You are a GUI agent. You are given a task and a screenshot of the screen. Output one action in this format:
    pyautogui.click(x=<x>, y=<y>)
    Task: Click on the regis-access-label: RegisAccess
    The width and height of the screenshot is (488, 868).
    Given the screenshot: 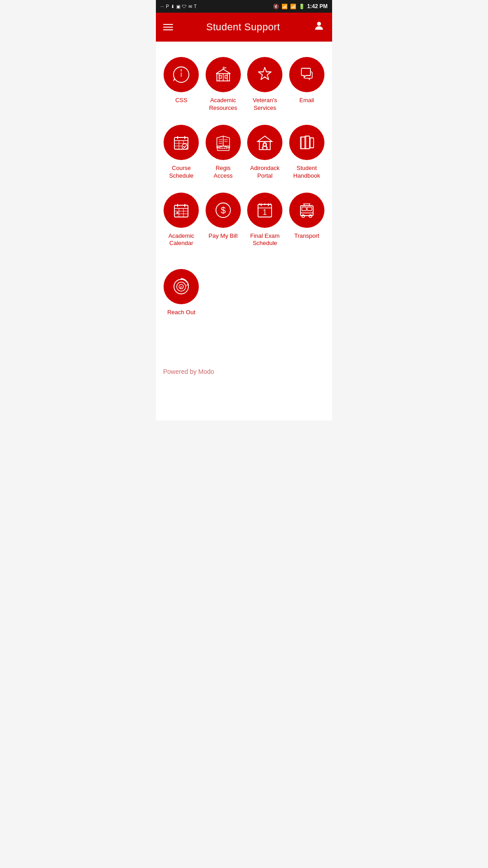 What is the action you would take?
    pyautogui.click(x=223, y=172)
    